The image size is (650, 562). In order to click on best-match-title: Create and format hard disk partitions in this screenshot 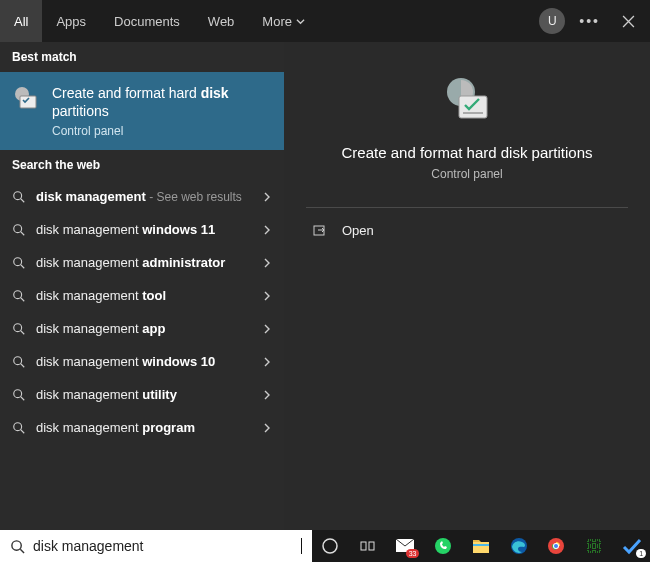, I will do `click(162, 102)`.